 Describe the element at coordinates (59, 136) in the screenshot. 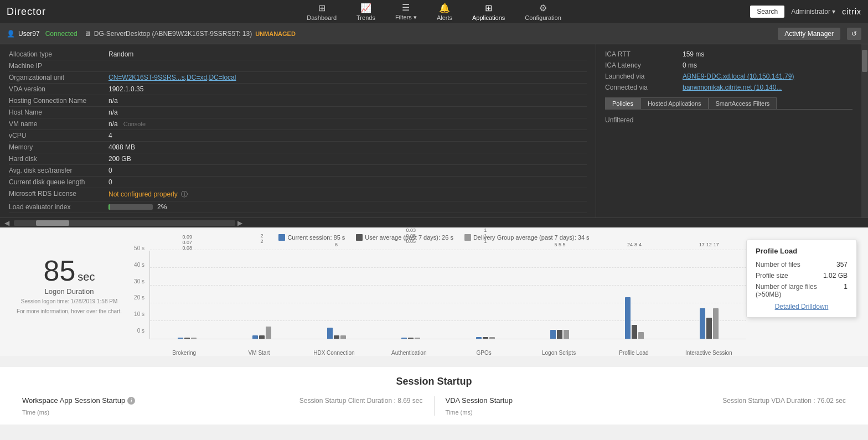

I see `detail-label-vcpu: vCPU` at that location.